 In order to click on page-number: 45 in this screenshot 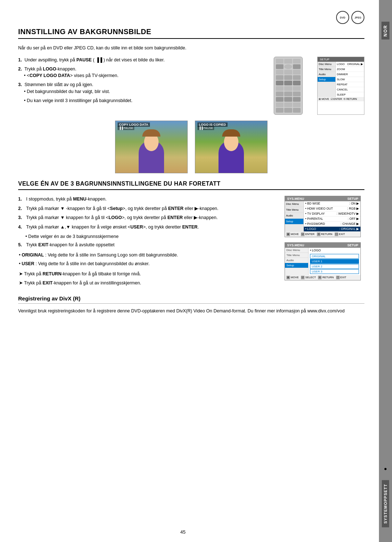, I will do `click(183, 532)`.